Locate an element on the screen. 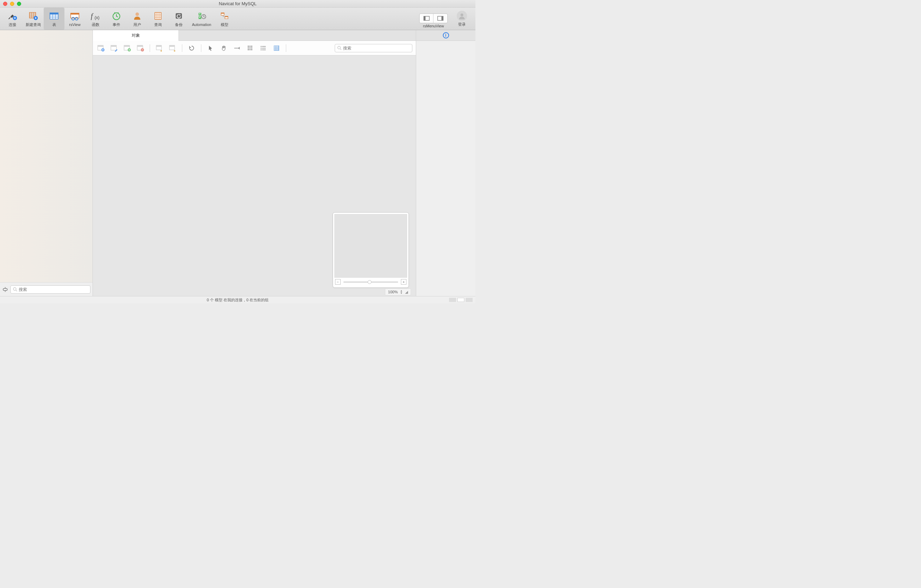 This screenshot has height=588, width=921. objects-search-input is located at coordinates (376, 48).